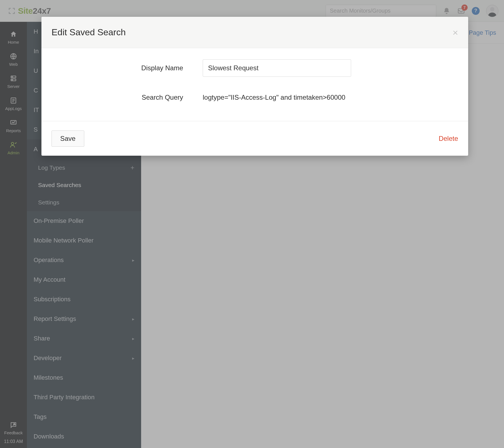  I want to click on modal-header: Edit Saved Search ×, so click(255, 32).